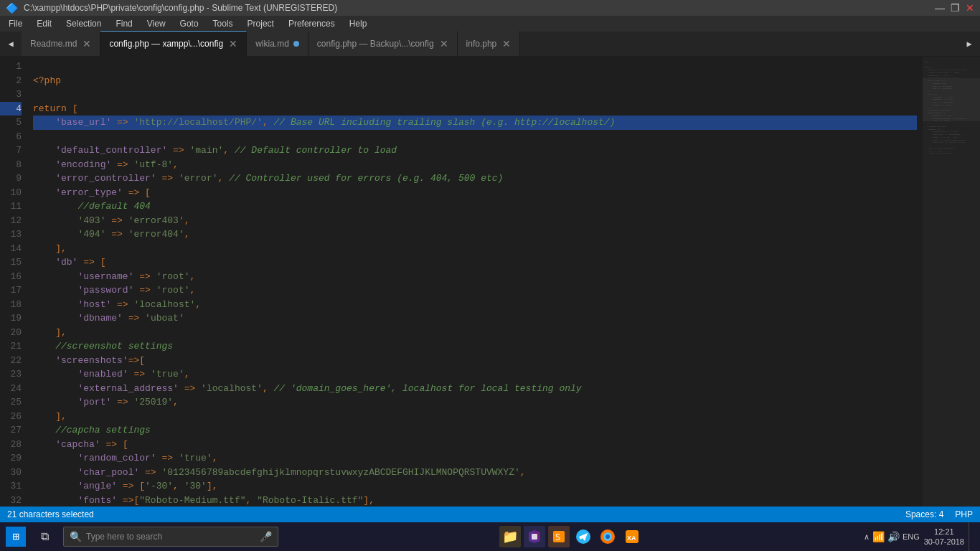 This screenshot has width=980, height=551. Describe the element at coordinates (583, 537) in the screenshot. I see `taskbar-telegram` at that location.